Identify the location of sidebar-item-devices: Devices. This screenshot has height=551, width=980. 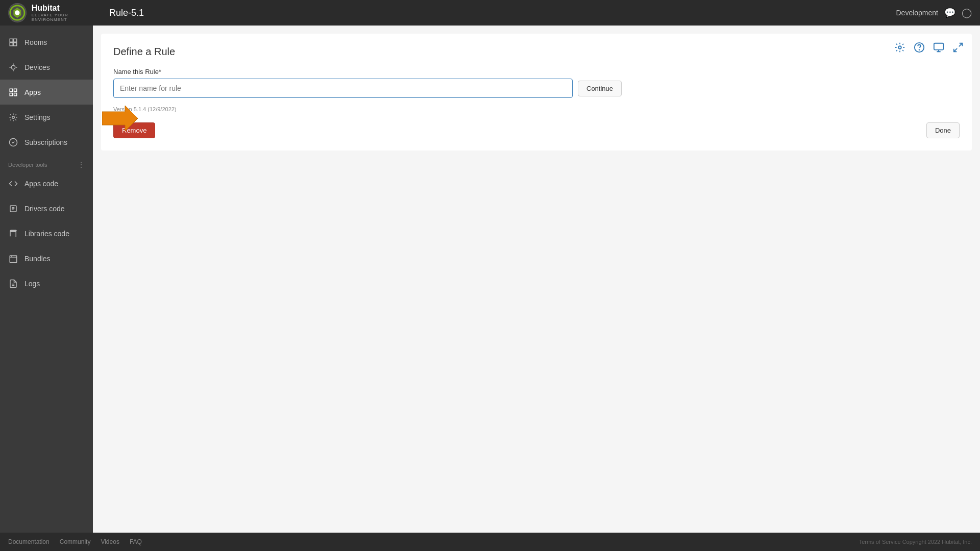
(46, 67).